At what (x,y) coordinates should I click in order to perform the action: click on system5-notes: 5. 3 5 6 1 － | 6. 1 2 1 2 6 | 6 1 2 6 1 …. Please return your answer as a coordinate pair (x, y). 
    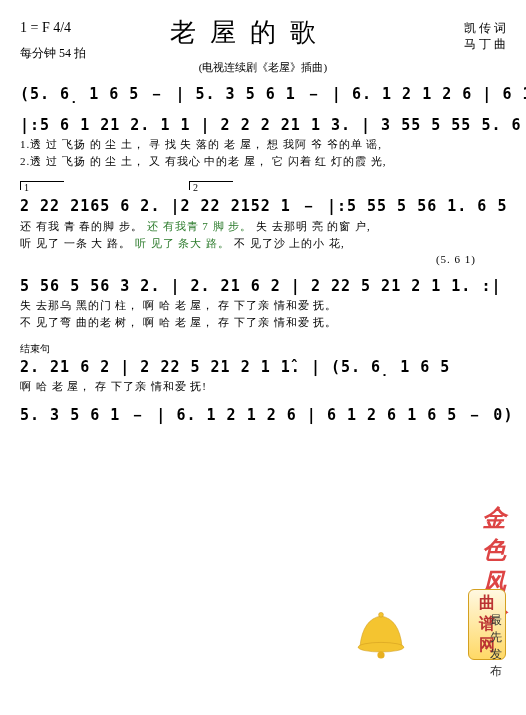
    Looking at the image, I should click on (263, 416).